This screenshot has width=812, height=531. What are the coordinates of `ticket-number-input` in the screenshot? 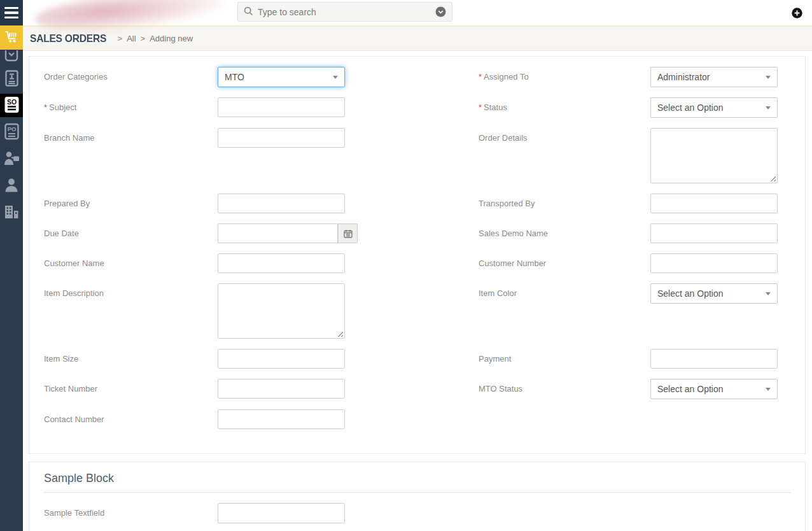 It's located at (281, 388).